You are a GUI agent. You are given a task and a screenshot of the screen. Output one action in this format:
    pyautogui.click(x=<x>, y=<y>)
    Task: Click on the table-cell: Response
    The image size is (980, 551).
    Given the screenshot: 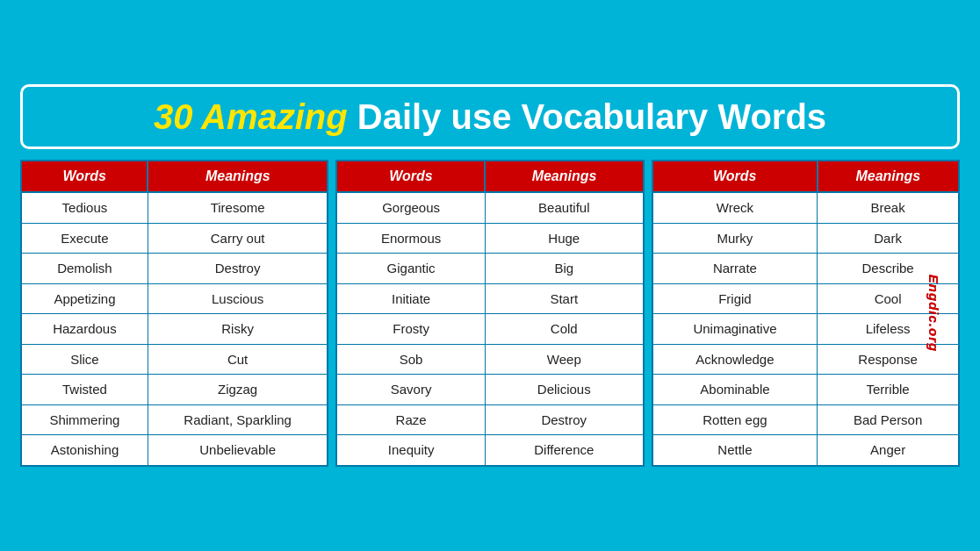 What is the action you would take?
    pyautogui.click(x=889, y=360)
    